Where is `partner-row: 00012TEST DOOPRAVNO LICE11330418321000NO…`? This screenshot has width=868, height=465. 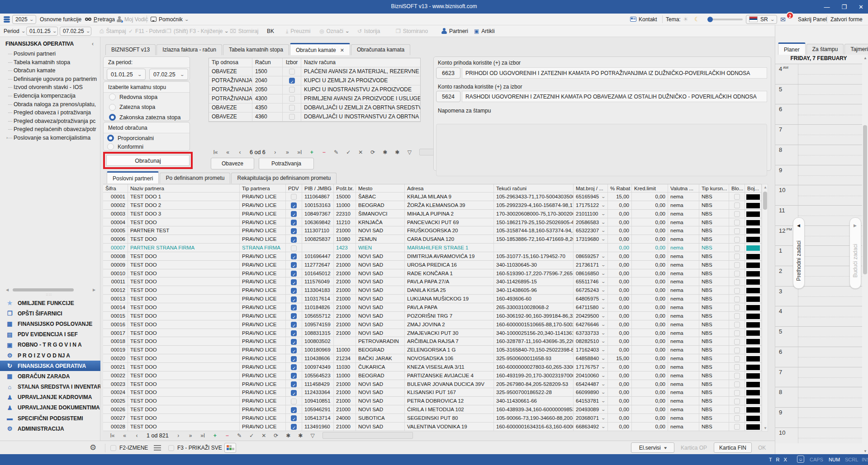 partner-row: 00012TEST DOOPRAVNO LICE11330418321000NO… is located at coordinates (432, 290).